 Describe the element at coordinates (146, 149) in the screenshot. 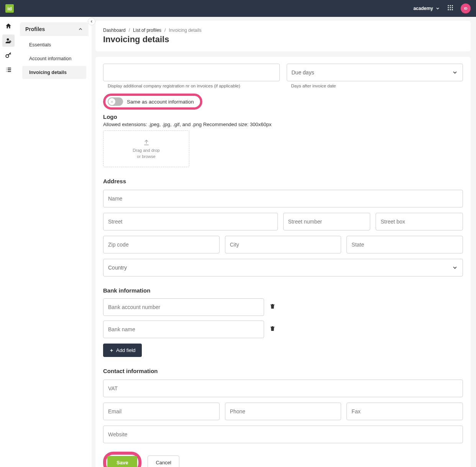

I see `logo-dropzone: Drag and drop or browse` at that location.